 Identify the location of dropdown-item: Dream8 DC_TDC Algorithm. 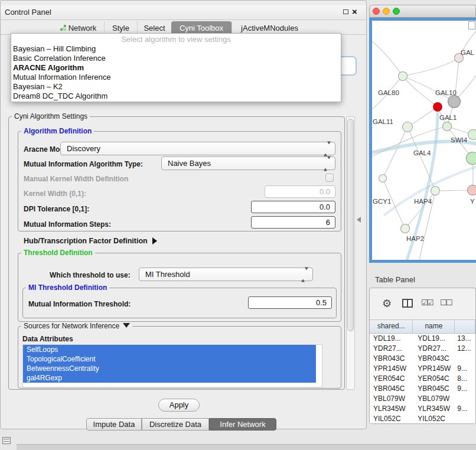
(176, 96).